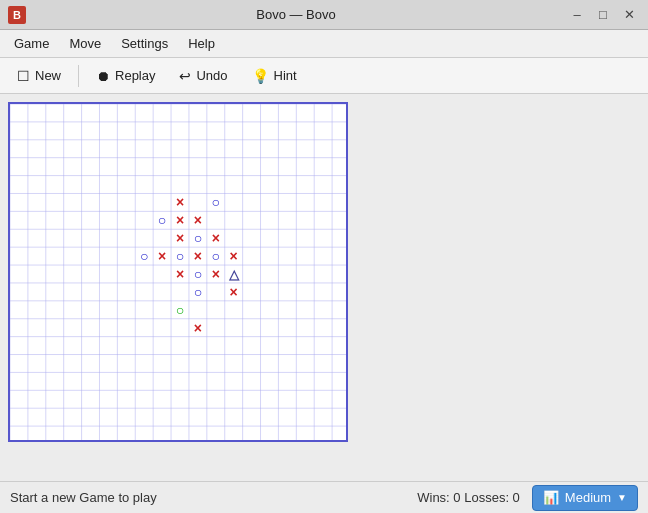  I want to click on difficulty-label: Medium, so click(588, 498).